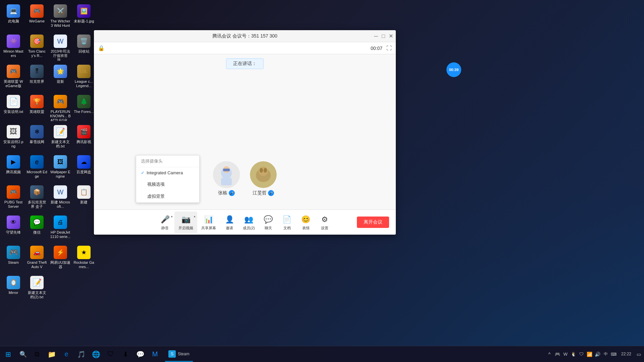 Image resolution: width=644 pixels, height=362 pixels. I want to click on icon-install1: 📄 安装说明.txt, so click(13, 107).